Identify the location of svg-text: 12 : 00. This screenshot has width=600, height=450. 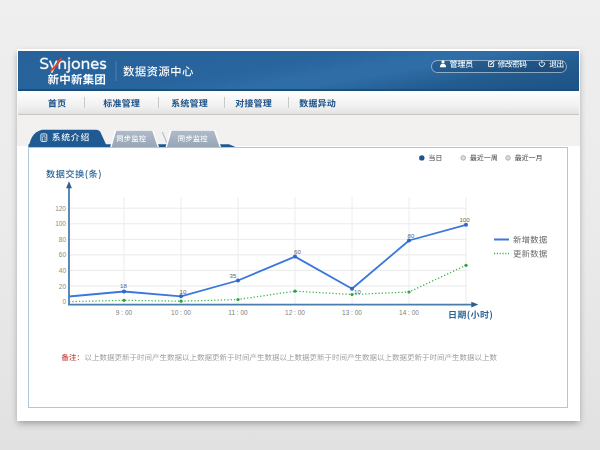
(295, 312).